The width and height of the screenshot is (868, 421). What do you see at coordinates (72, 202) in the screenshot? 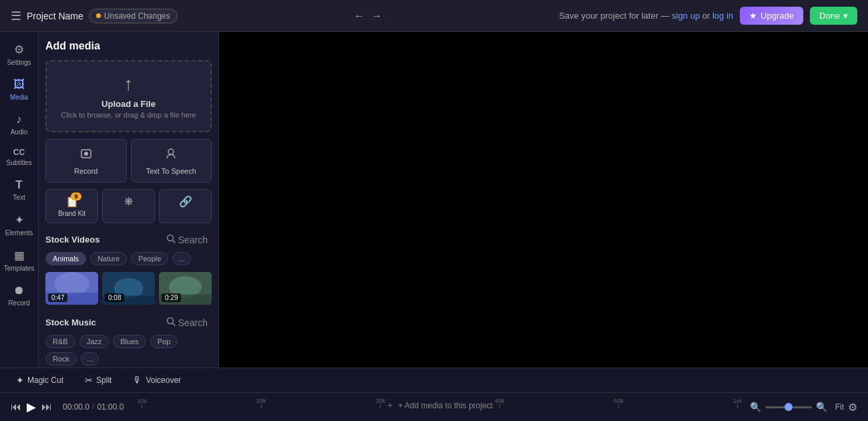
I see `brand-kit-wrapper: 📋 9` at bounding box center [72, 202].